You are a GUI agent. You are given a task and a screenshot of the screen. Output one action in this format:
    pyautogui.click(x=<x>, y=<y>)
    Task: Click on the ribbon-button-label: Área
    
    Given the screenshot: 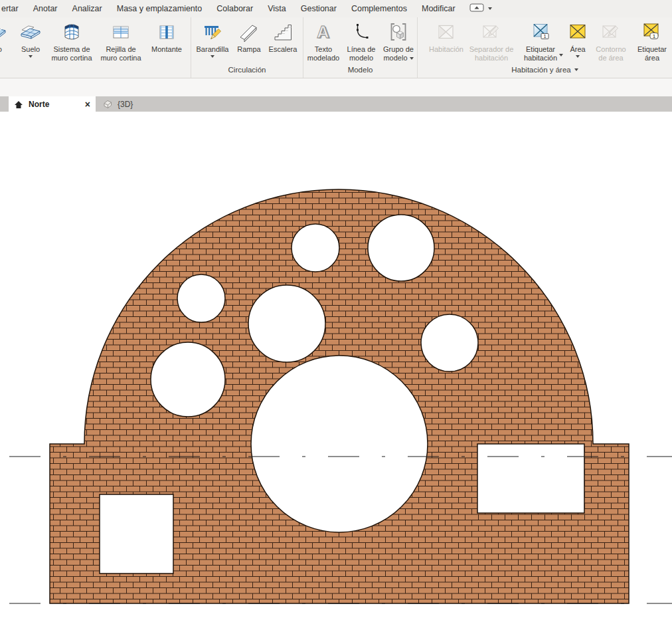 What is the action you would take?
    pyautogui.click(x=578, y=49)
    